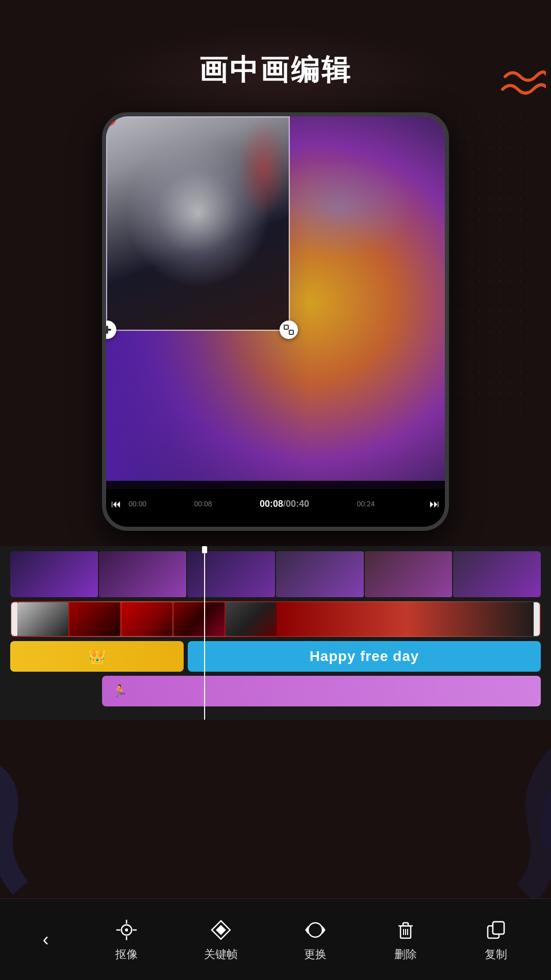 The width and height of the screenshot is (551, 980). What do you see at coordinates (289, 330) in the screenshot?
I see `pip-resize-handle-bottom-right` at bounding box center [289, 330].